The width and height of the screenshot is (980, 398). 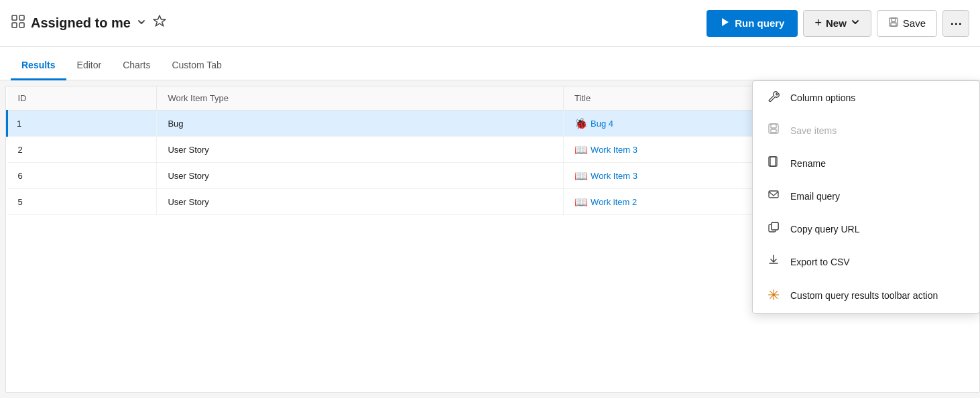 I want to click on header: Assigned to me Run query + New, so click(x=490, y=23).